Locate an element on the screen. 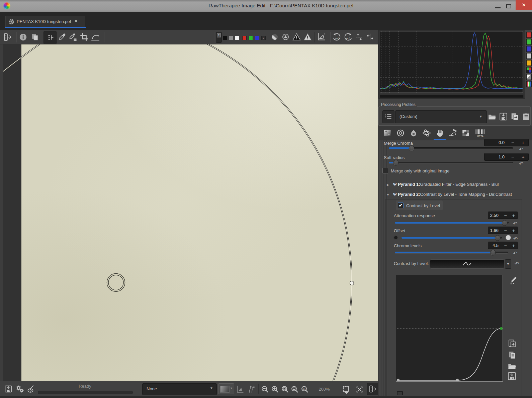  theme-toggle-button: T is located at coordinates (219, 37).